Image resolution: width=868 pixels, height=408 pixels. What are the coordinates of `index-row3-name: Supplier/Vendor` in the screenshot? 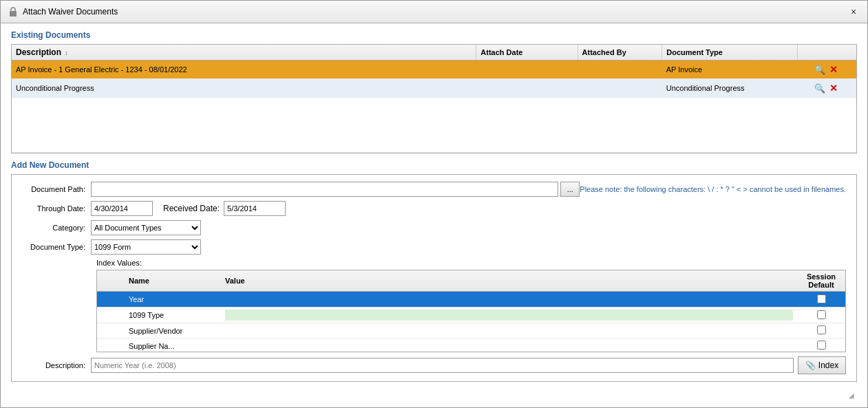 It's located at (173, 331).